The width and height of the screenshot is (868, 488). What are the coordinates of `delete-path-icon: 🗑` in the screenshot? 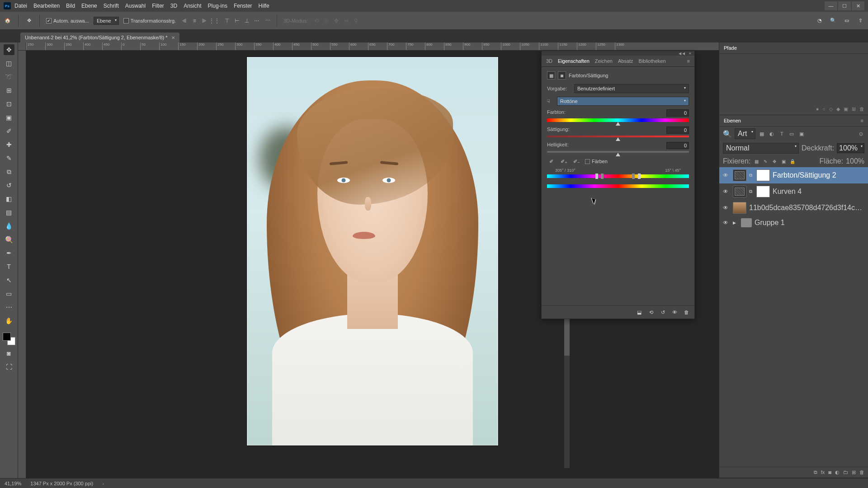 It's located at (862, 109).